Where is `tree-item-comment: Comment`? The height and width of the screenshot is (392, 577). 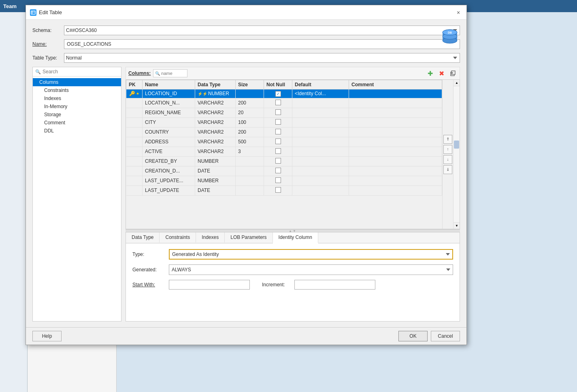
tree-item-comment: Comment is located at coordinates (77, 123).